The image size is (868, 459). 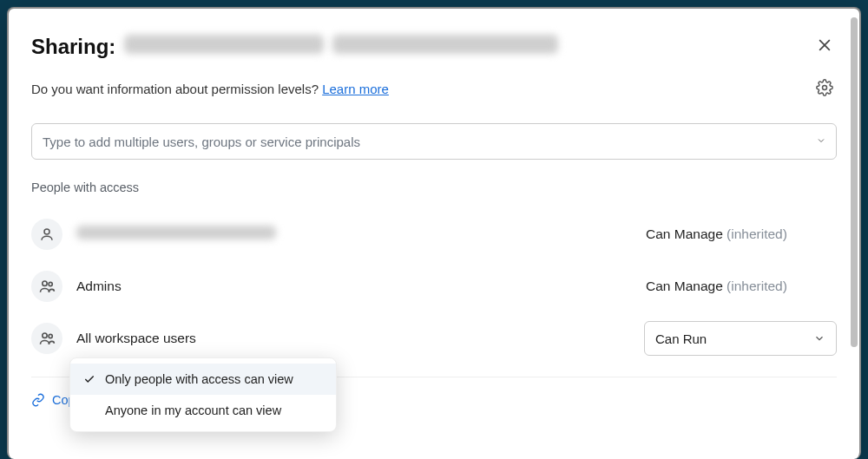 What do you see at coordinates (193, 410) in the screenshot?
I see `visibility-option-label: Anyone in my account can view` at bounding box center [193, 410].